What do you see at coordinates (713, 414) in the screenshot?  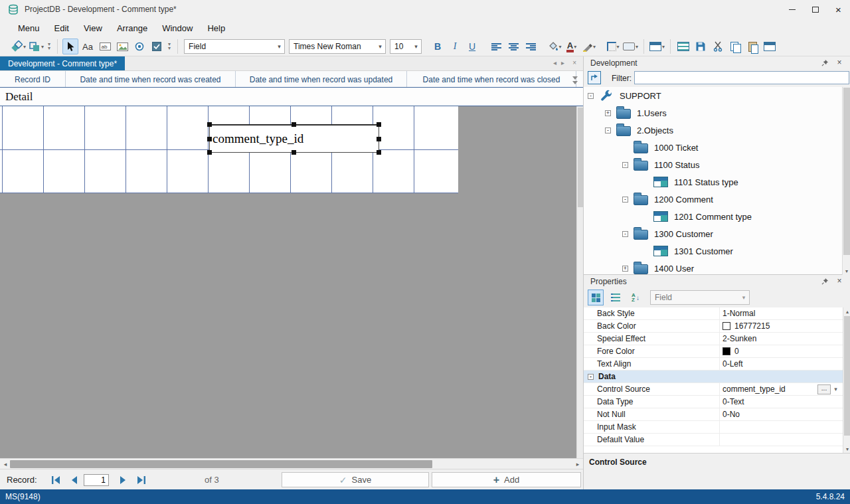 I see `property-row: Not Null0-No` at bounding box center [713, 414].